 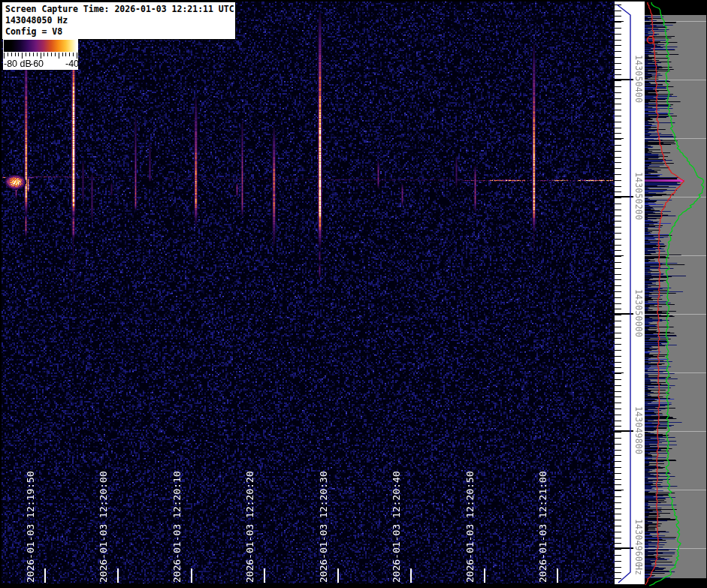 What do you see at coordinates (119, 21) in the screenshot?
I see `capture-info-box: Screen Capture Time: 2026-01-03 12:21:11…` at bounding box center [119, 21].